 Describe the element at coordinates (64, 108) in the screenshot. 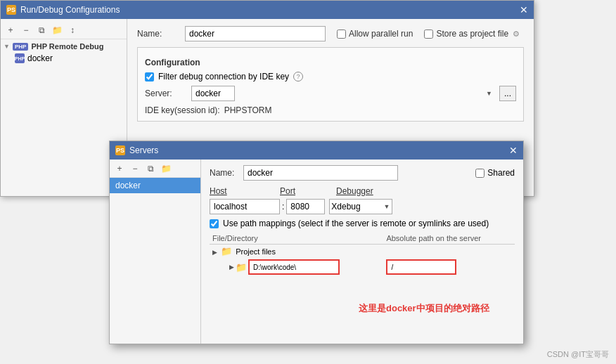

I see `main-sidebar: + − ⧉ 📁 ↕ ▼ PHP PHP Remote Debug PHP doc…` at that location.